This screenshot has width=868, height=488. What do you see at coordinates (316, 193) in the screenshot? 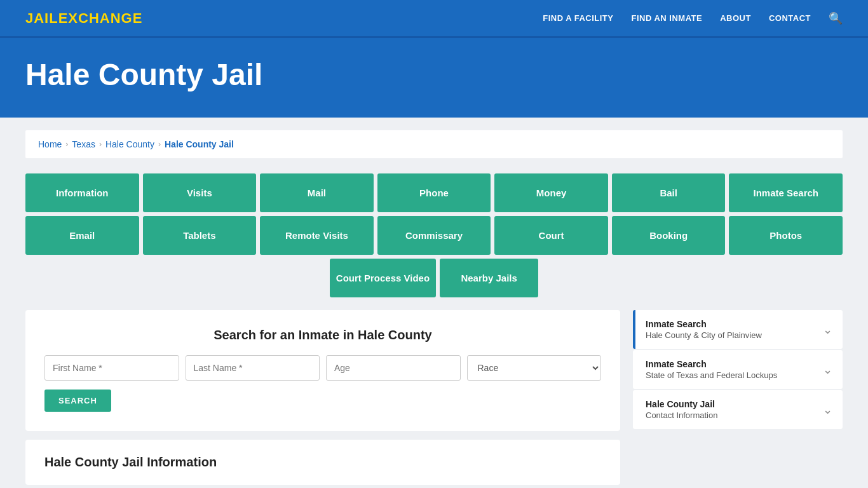
I see `btn-mail: Mail` at bounding box center [316, 193].